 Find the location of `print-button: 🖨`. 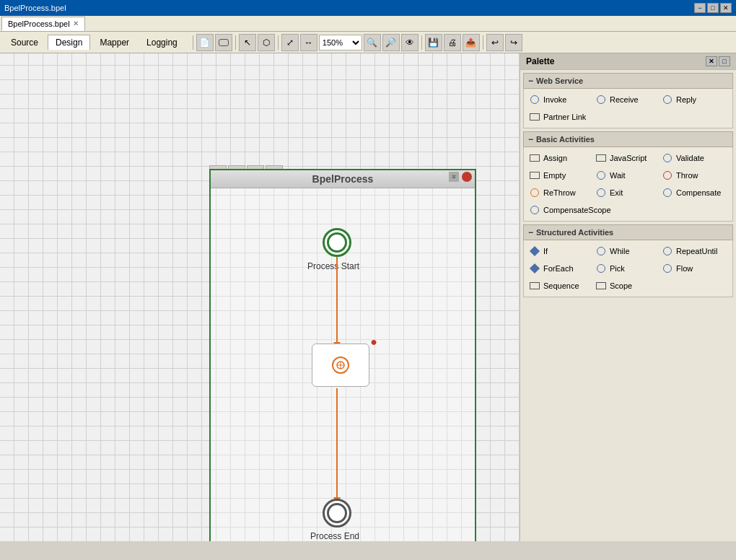

print-button: 🖨 is located at coordinates (452, 43).